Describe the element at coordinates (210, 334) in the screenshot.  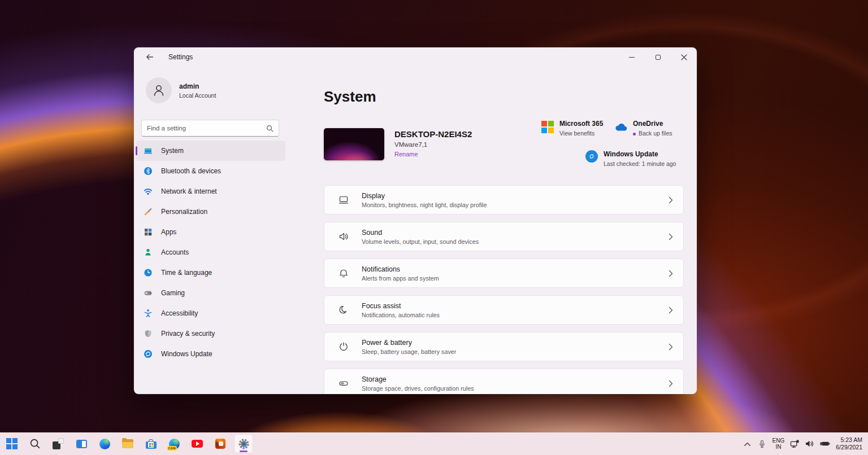
I see `nav-item-privacy-security: Privacy & security` at that location.